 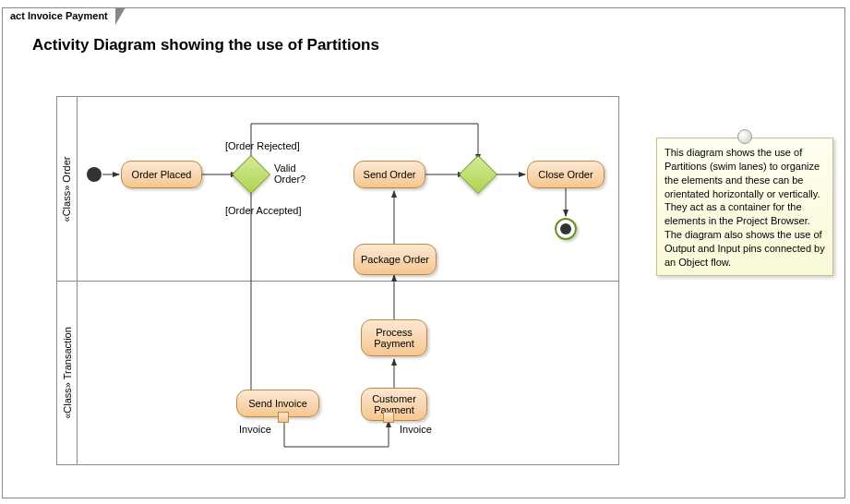 What do you see at coordinates (283, 417) in the screenshot?
I see `pin-invoice-out` at bounding box center [283, 417].